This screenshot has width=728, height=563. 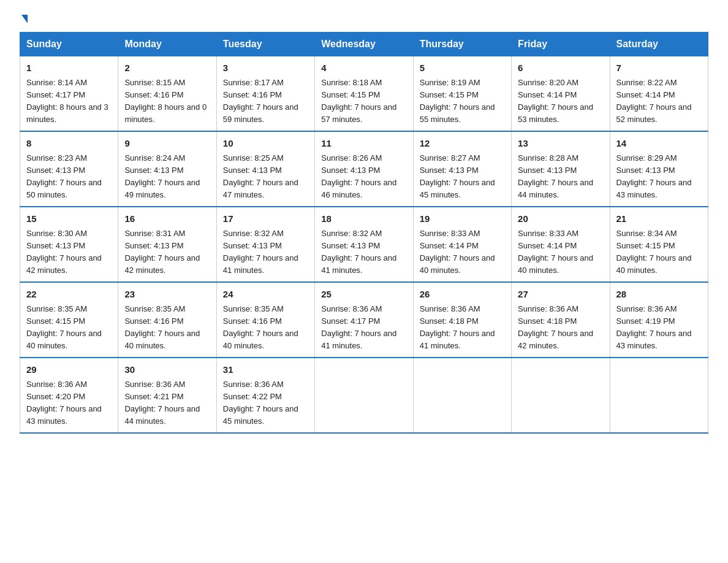 I want to click on day-number: 23, so click(x=167, y=294).